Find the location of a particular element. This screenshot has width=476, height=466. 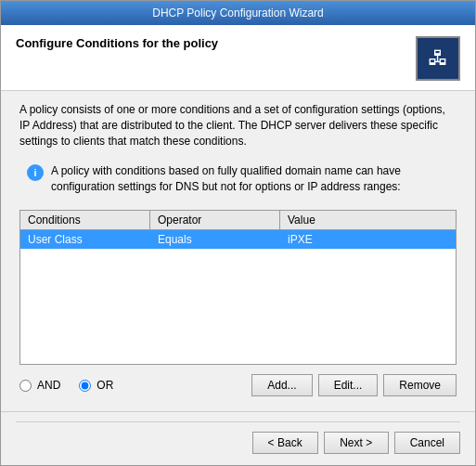

action-buttons: Add... Edit... Remove is located at coordinates (354, 385).